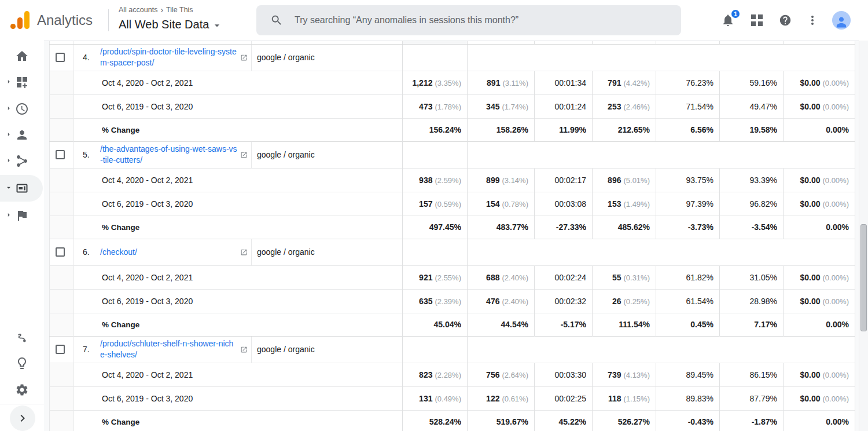 The width and height of the screenshot is (868, 431). What do you see at coordinates (21, 188) in the screenshot?
I see `sidebar-item-behavior` at bounding box center [21, 188].